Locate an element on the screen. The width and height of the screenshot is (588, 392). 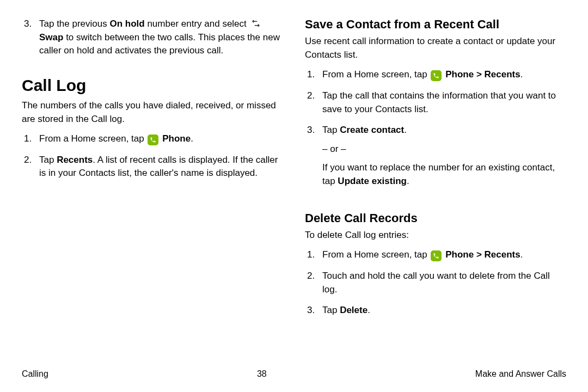
alt-instruction: If you want to replace the number for an… is located at coordinates (444, 174).